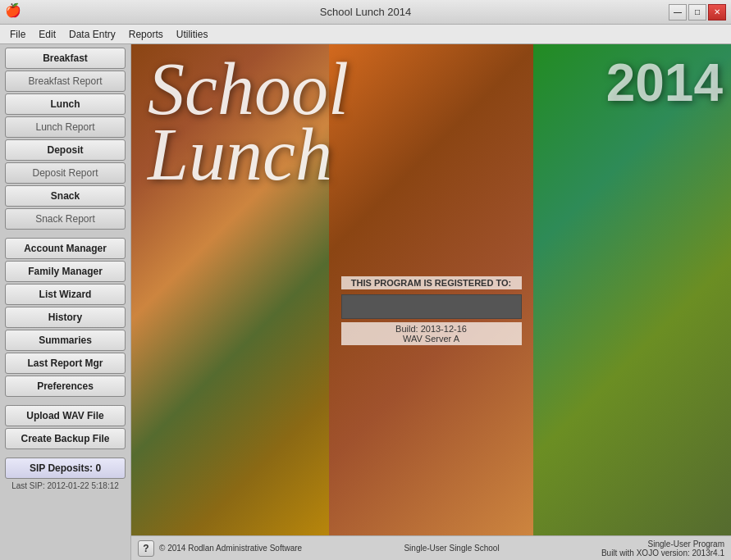 The image size is (731, 560). I want to click on build-info: Build: 2013-12-16 WAV Server A, so click(432, 334).